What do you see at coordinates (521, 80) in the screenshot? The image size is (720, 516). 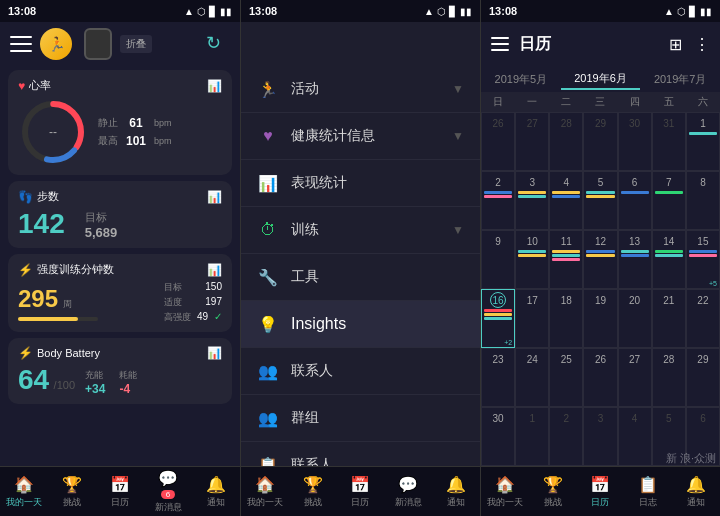 I see `cal-month-may: 2019年5月` at bounding box center [521, 80].